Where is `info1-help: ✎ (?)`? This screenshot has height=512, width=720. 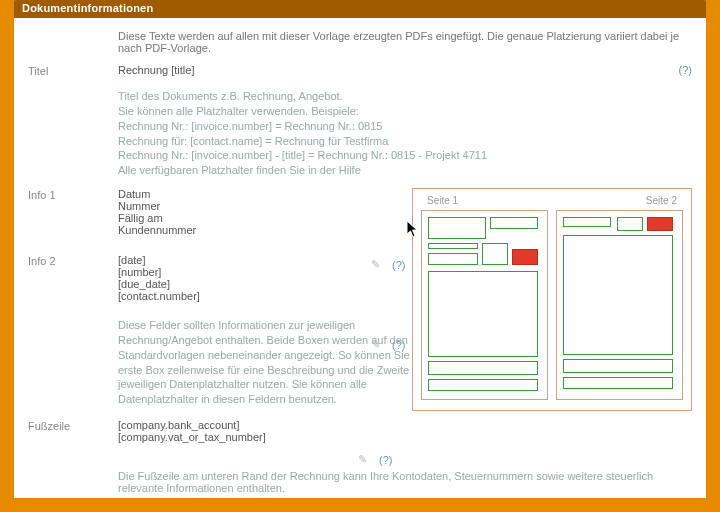 info1-help: ✎ (?) is located at coordinates (388, 264).